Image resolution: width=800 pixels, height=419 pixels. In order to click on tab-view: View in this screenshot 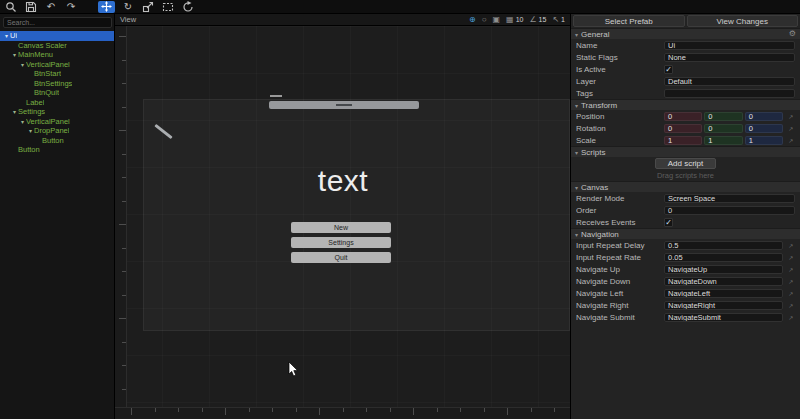, I will do `click(128, 20)`.